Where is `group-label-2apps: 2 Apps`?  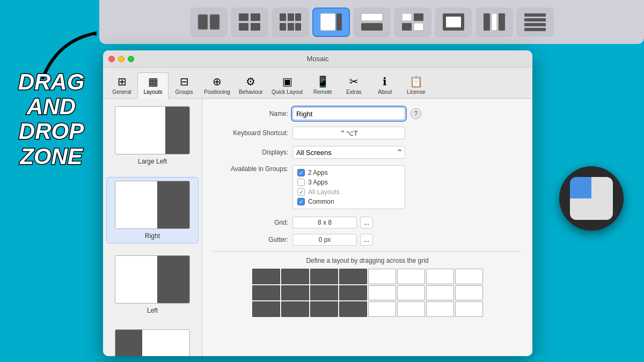 group-label-2apps: 2 Apps is located at coordinates (318, 173).